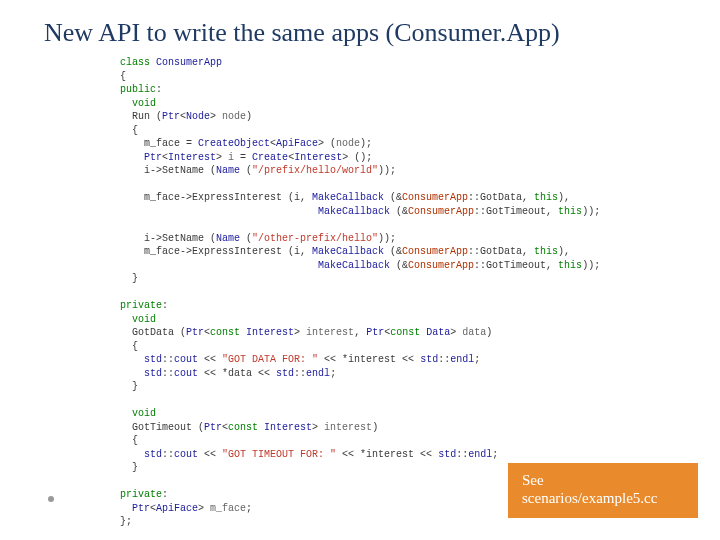 Image resolution: width=720 pixels, height=540 pixels. What do you see at coordinates (357, 158) in the screenshot?
I see `code-token: > ();` at bounding box center [357, 158].